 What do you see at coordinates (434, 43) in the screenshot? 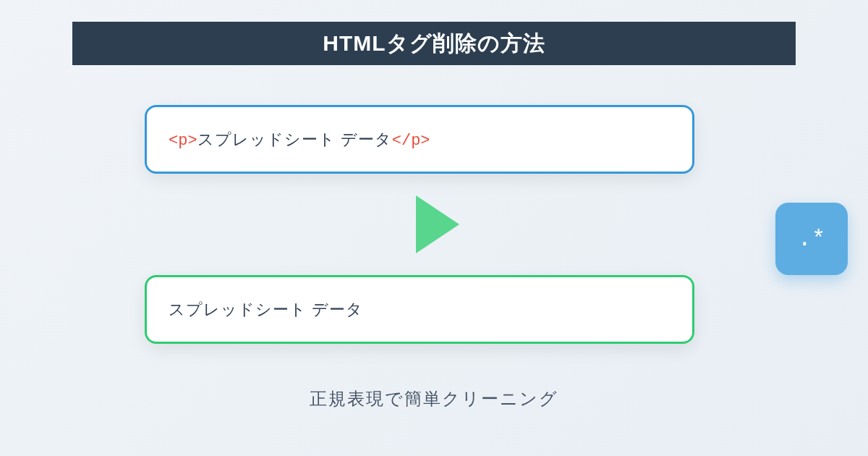
I see `page-title: HTMLタグ削除の方法` at bounding box center [434, 43].